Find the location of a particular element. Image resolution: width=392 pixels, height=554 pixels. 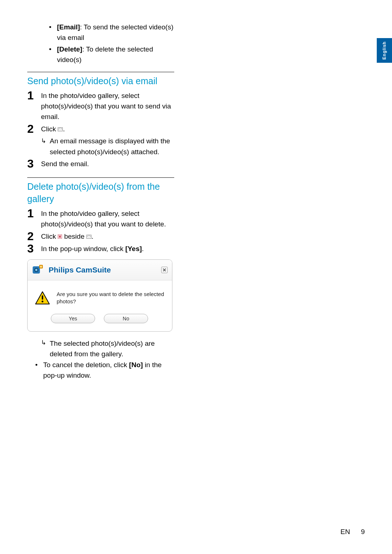

step-text-bold: [Yes] is located at coordinates (134, 249).